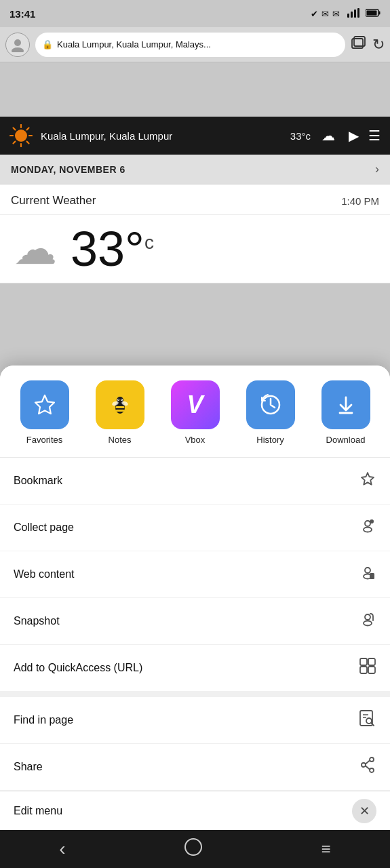 This screenshot has height=868, width=390. I want to click on add-quickaccess-label: Add to QuickAccess (URL), so click(78, 668).